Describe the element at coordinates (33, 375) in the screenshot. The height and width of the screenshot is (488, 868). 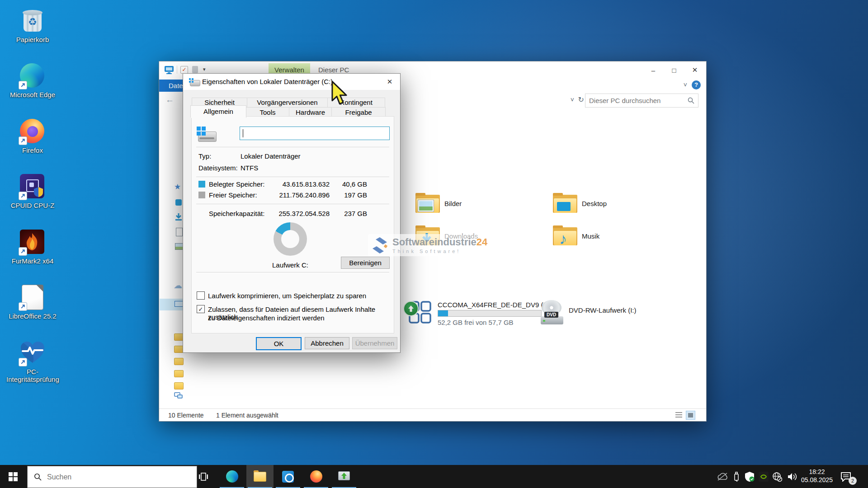
I see `desktop-icon-label: PC-Integritätsprüfung` at that location.